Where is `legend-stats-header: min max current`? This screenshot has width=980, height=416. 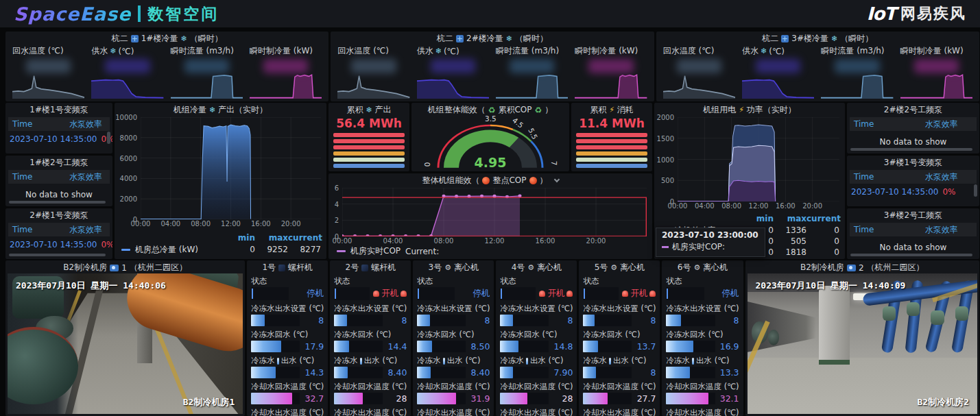
legend-stats-header: min max current is located at coordinates (221, 238).